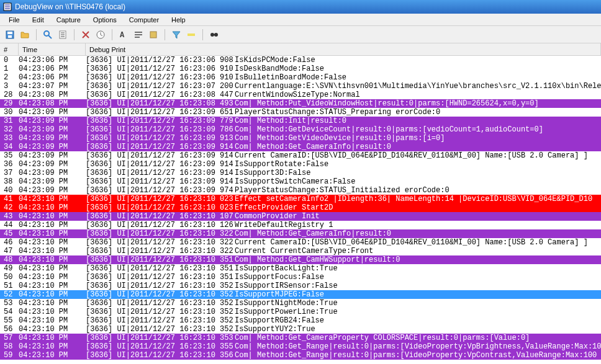 This screenshot has width=601, height=364. Describe the element at coordinates (52, 50) in the screenshot. I see `header-time: Time` at that location.